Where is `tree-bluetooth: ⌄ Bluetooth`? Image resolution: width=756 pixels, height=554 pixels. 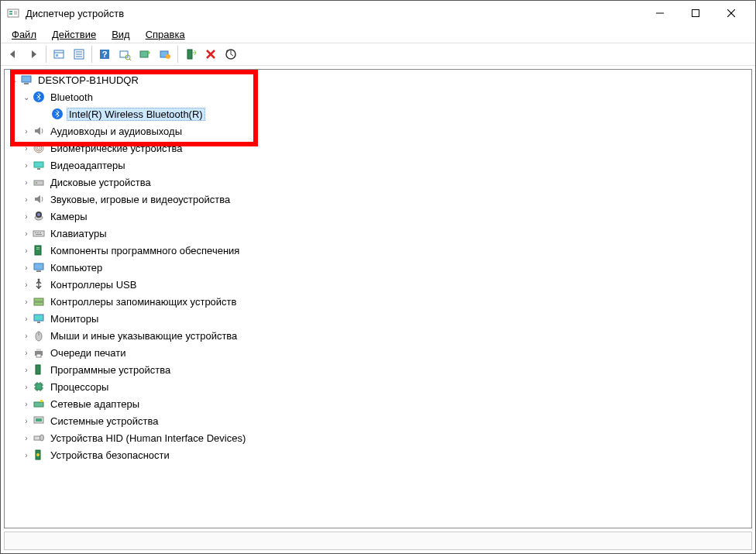
tree-bluetooth: ⌄ Bluetooth is located at coordinates (380, 97).